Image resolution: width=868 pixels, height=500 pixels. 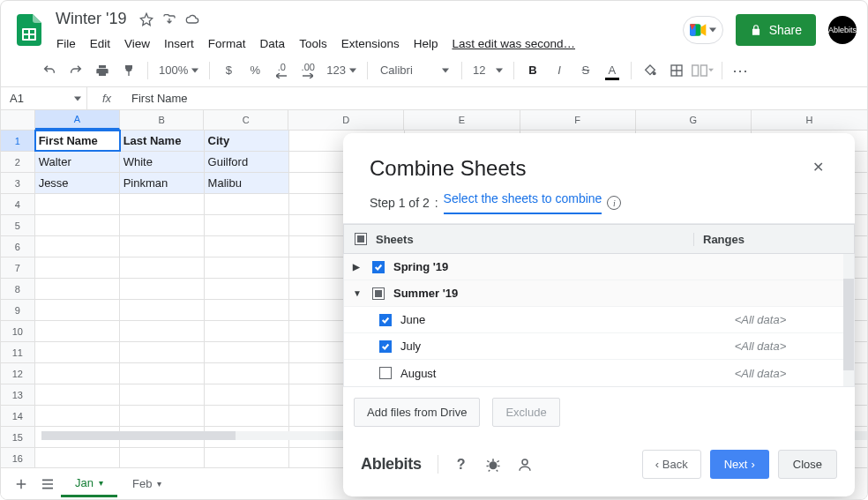 What do you see at coordinates (810, 120) in the screenshot?
I see `col-header-h: H` at bounding box center [810, 120].